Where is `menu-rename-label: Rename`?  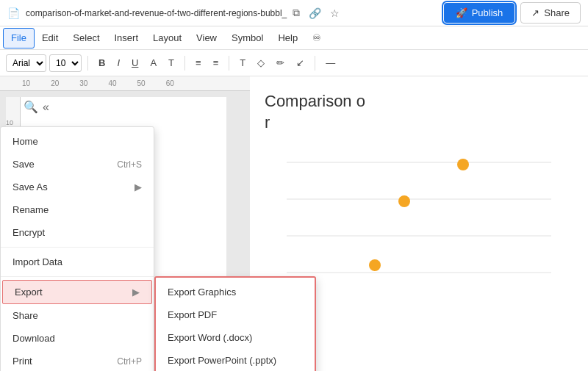 menu-rename-label: Rename is located at coordinates (31, 210).